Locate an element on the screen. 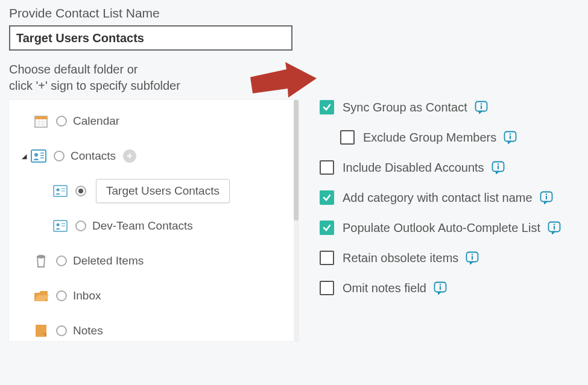 The image size is (588, 385). option-label: Sync Group as Contact is located at coordinates (405, 107).